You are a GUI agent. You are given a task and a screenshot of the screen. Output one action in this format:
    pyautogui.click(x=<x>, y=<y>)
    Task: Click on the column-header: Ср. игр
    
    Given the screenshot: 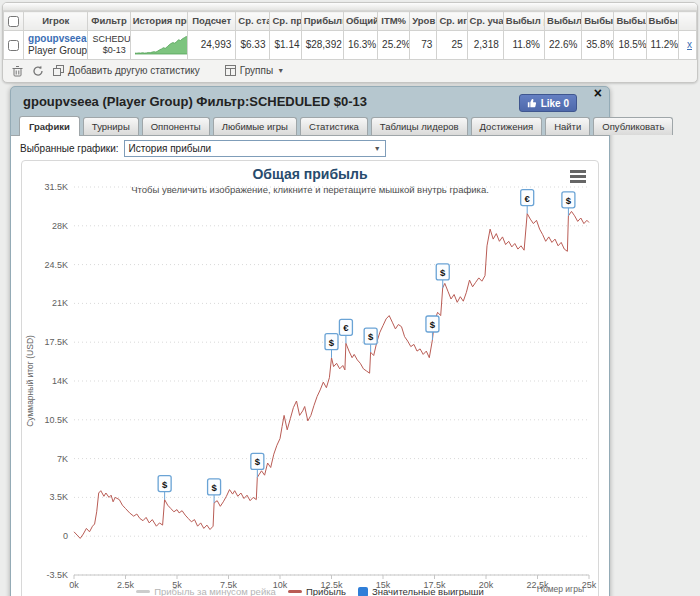 What is the action you would take?
    pyautogui.click(x=452, y=22)
    